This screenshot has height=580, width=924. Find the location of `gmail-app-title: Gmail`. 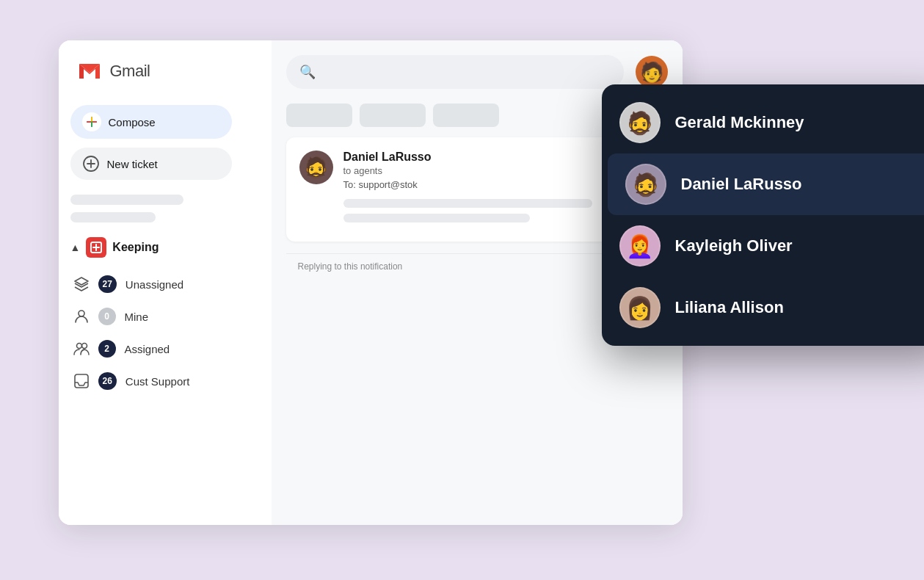

gmail-app-title: Gmail is located at coordinates (131, 71).